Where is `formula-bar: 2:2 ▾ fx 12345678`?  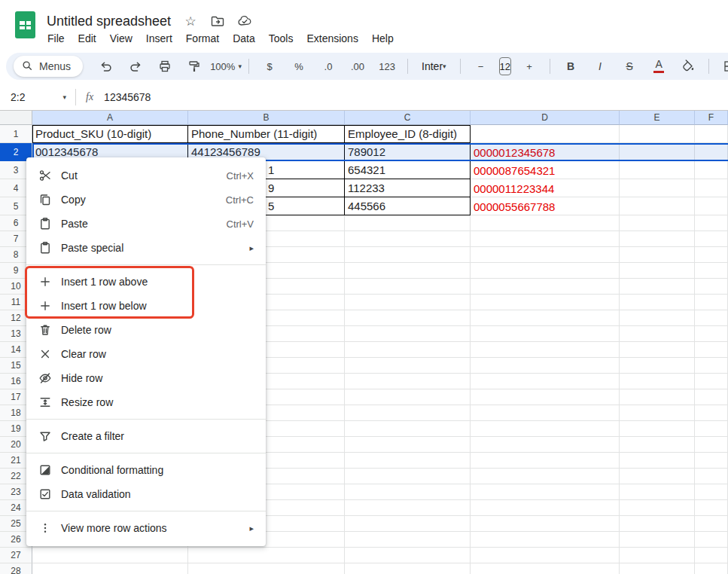
formula-bar: 2:2 ▾ fx 12345678 is located at coordinates (364, 98).